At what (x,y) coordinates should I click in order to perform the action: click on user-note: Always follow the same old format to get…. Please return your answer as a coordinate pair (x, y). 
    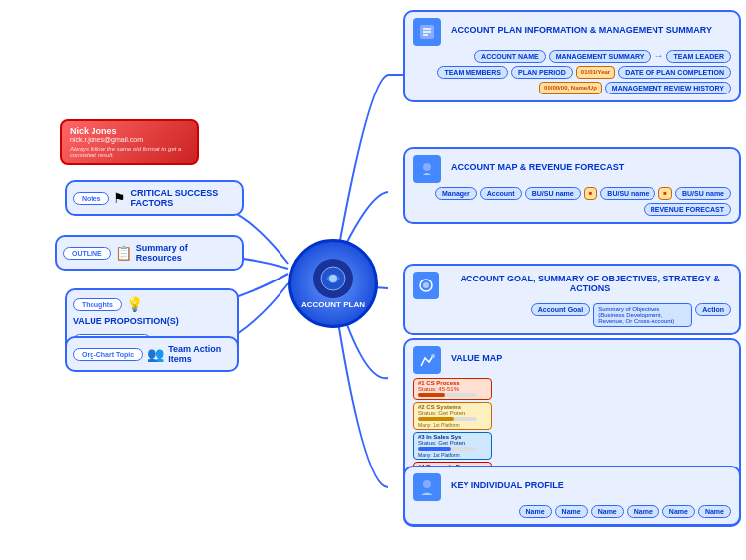
    Looking at the image, I should click on (129, 152).